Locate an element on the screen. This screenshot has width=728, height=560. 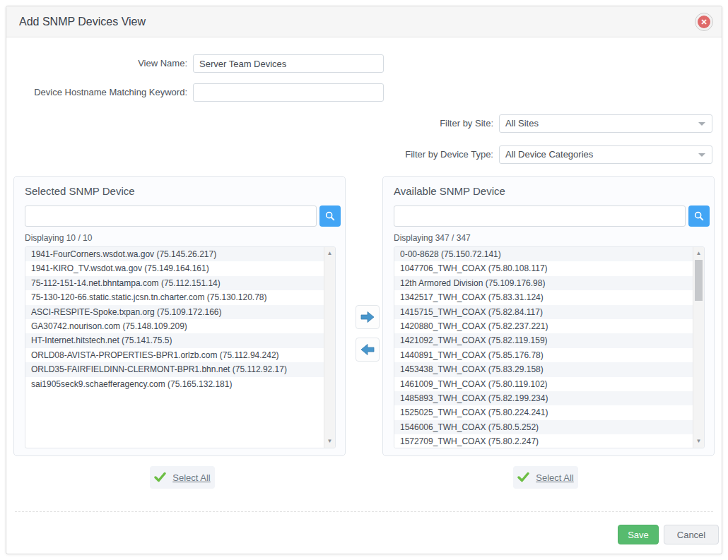
filter-type-select: All Device Categories is located at coordinates (606, 155).